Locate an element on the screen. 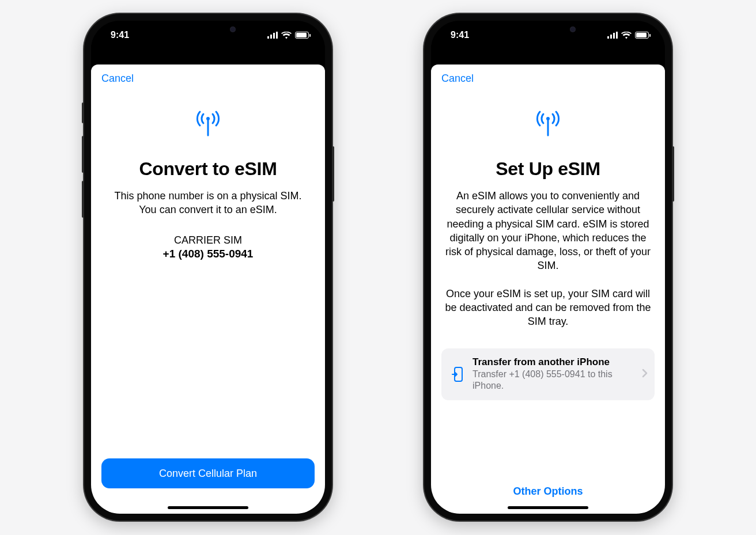 The height and width of the screenshot is (535, 756). transfer-to-phone-icon is located at coordinates (458, 374).